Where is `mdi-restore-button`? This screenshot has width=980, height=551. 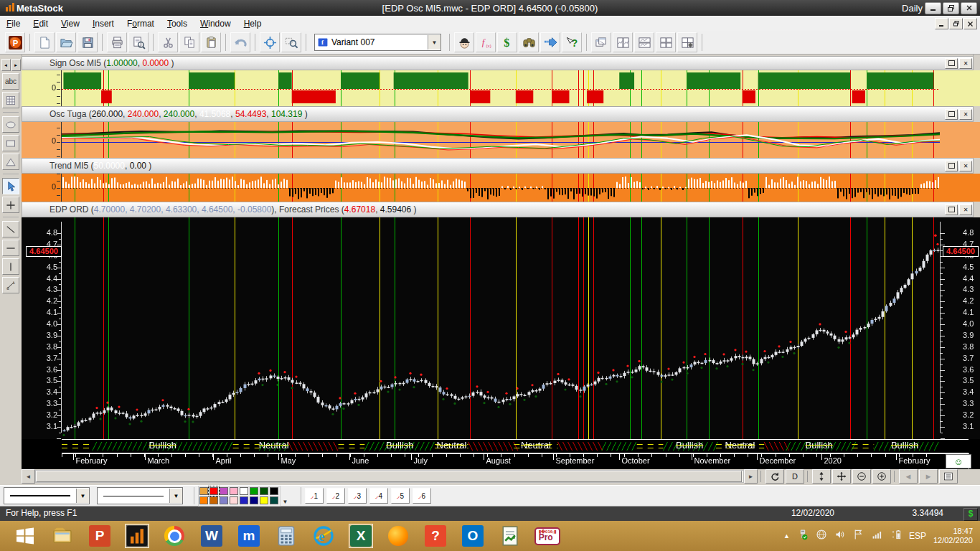
mdi-restore-button is located at coordinates (956, 24).